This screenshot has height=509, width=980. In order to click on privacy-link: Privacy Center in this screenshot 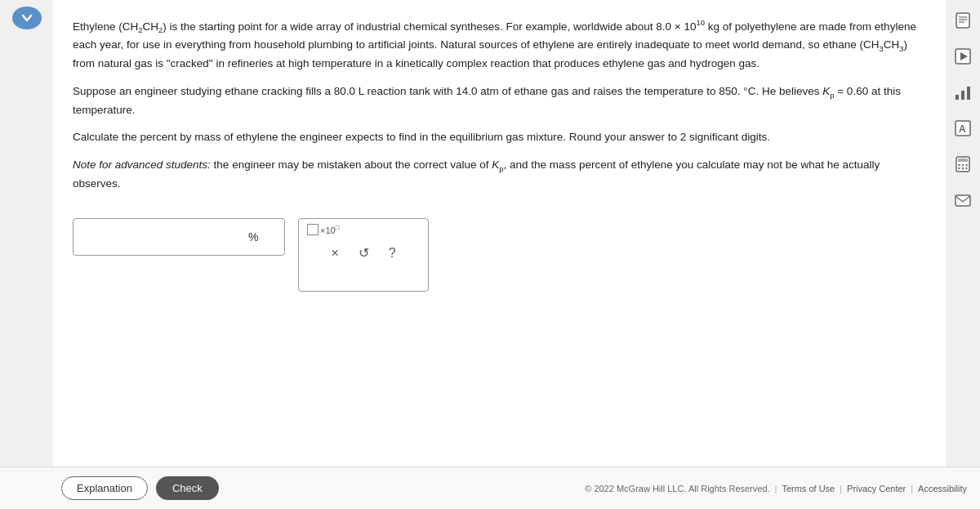, I will do `click(876, 489)`.